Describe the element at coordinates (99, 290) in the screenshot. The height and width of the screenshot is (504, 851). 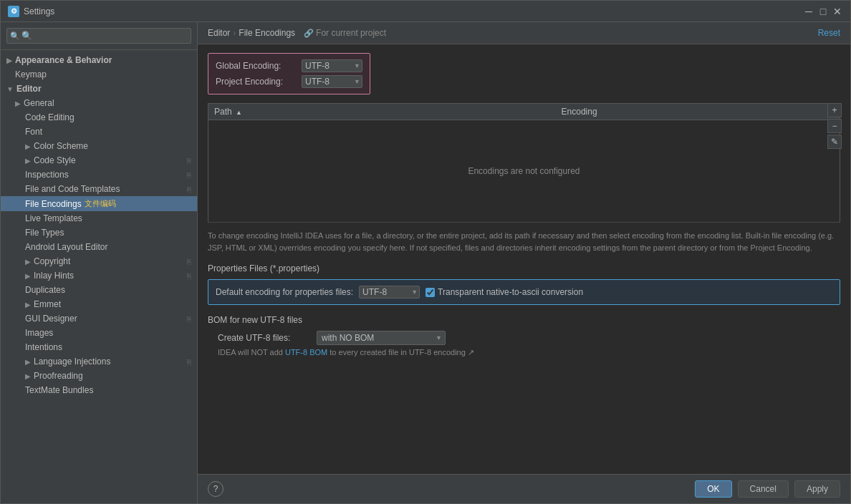
I see `sidebar-item-duplicates: Duplicates` at that location.